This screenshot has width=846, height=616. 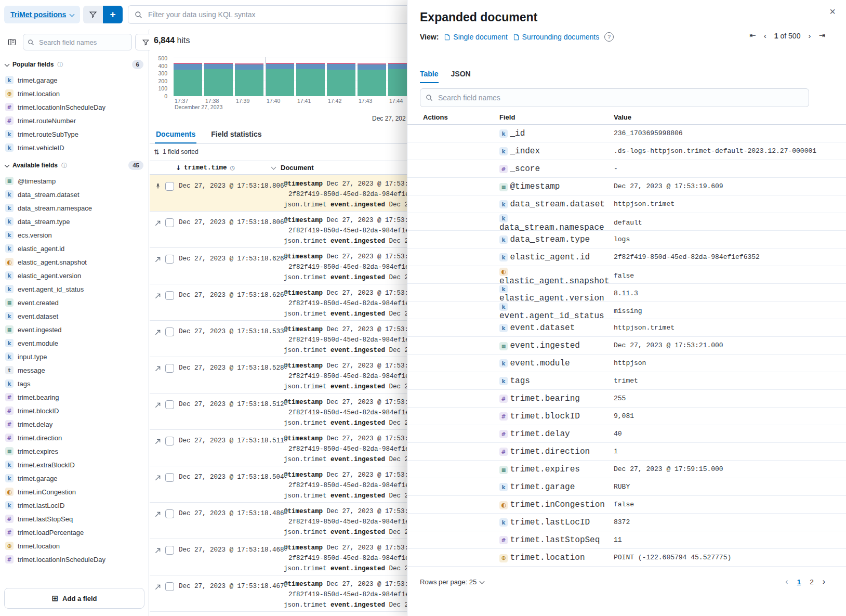 What do you see at coordinates (832, 11) in the screenshot?
I see `close-icon: ×` at bounding box center [832, 11].